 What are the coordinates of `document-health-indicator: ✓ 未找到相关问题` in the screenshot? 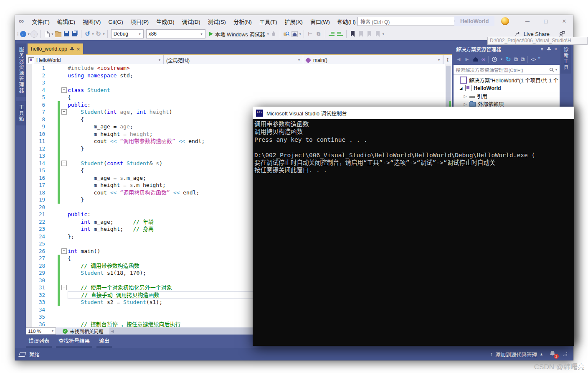 It's located at (83, 331).